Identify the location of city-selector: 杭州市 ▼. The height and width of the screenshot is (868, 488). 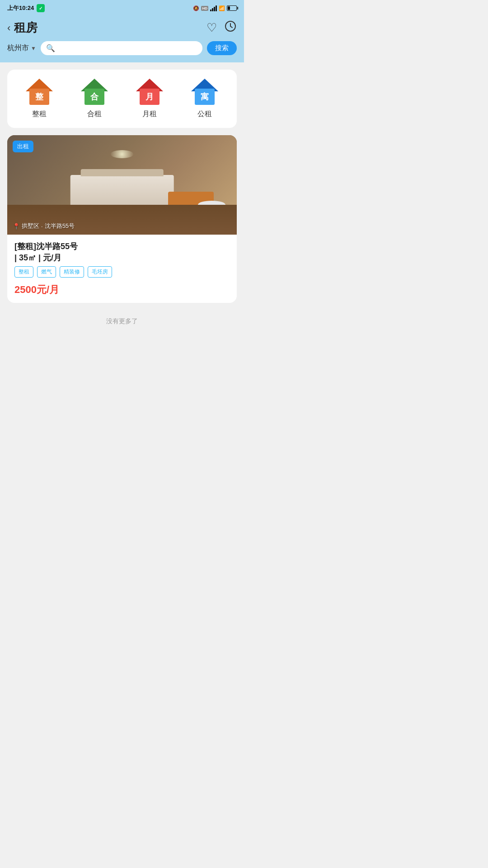
(22, 48).